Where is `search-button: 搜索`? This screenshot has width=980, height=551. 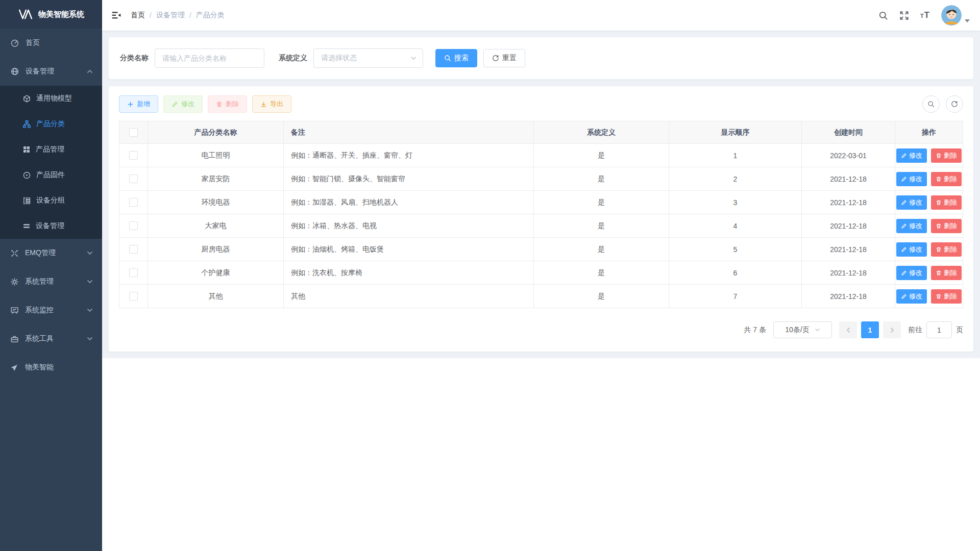 search-button: 搜索 is located at coordinates (456, 58).